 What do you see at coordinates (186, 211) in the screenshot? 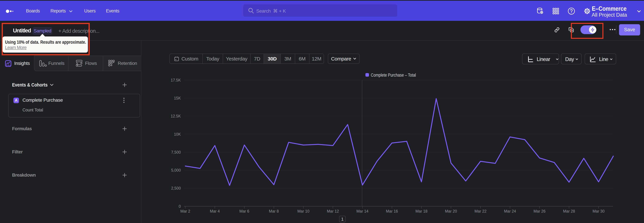
I see `svg-text: Mar 2` at bounding box center [186, 211].